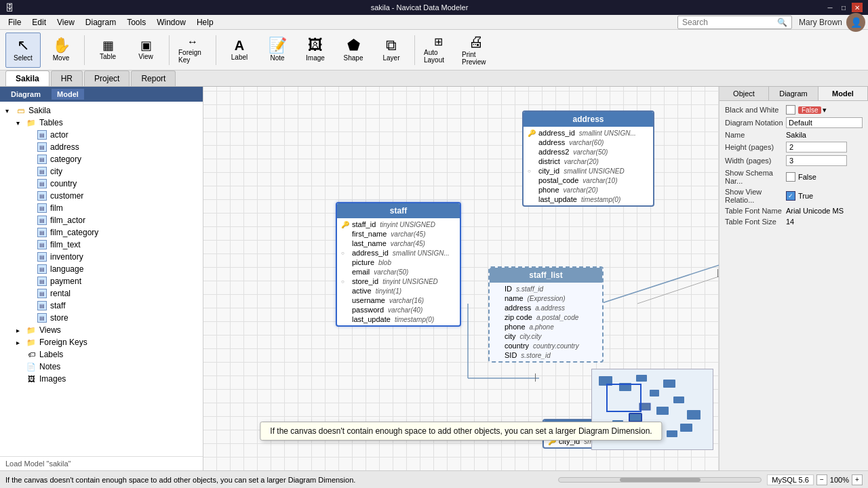 This screenshot has width=868, height=488. Describe the element at coordinates (113, 318) in the screenshot. I see `sidebar-item-store: ▤ store` at that location.